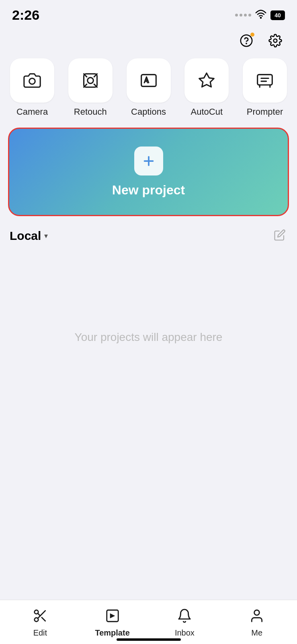 This screenshot has height=644, width=297. I want to click on tool-prompter: Prompter, so click(265, 88).